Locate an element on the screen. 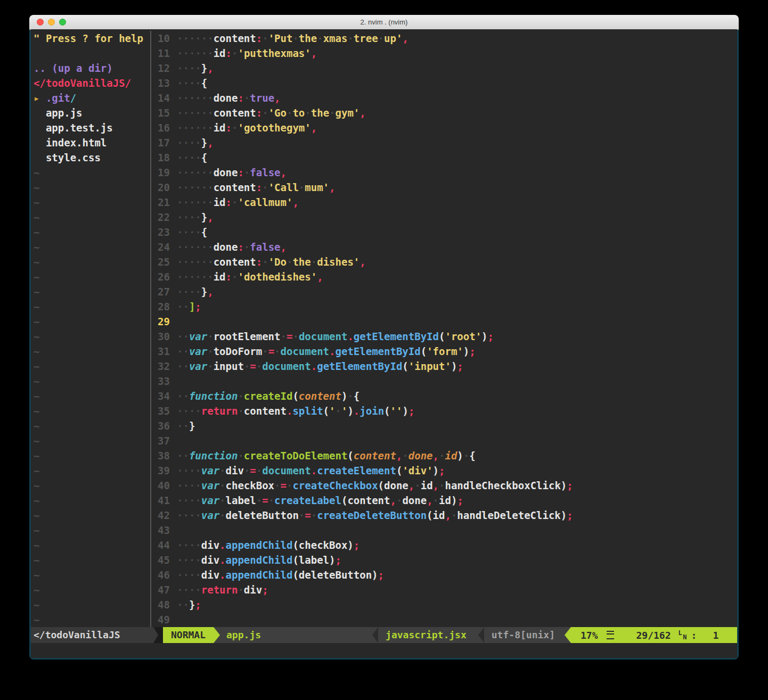 This screenshot has width=768, height=700. code-text: ······content:·'Do·the·dishes', is located at coordinates (457, 262).